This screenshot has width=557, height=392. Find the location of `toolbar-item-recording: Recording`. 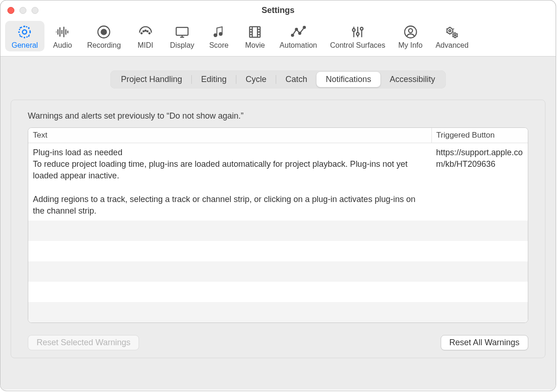

toolbar-item-recording: Recording is located at coordinates (104, 36).